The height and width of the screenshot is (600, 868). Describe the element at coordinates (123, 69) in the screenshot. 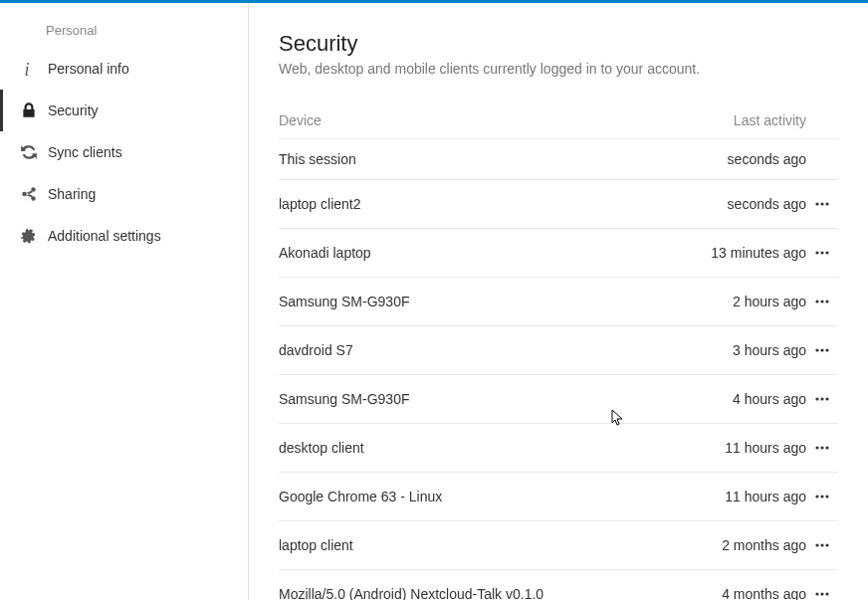

I see `sidebar-item-personal-info: i Personal info` at that location.